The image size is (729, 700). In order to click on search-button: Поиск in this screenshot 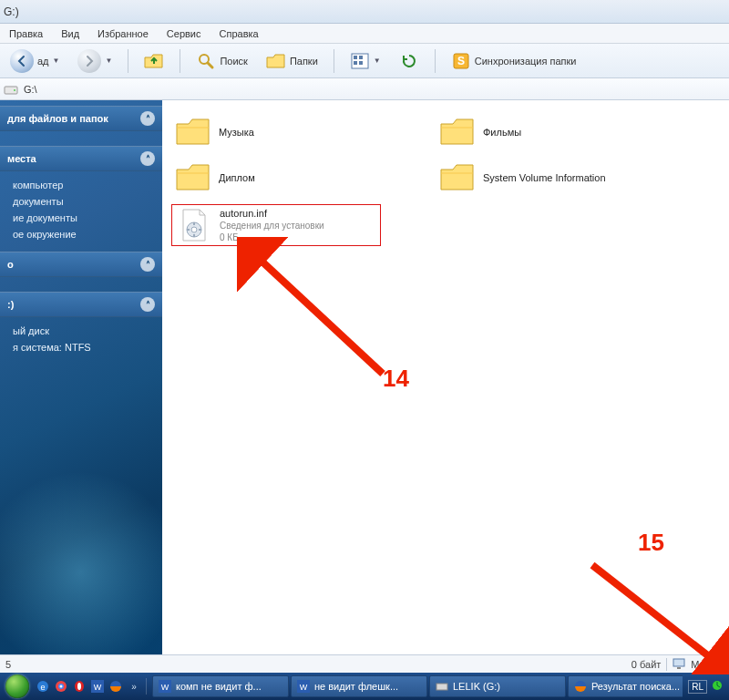, I will do `click(221, 61)`.